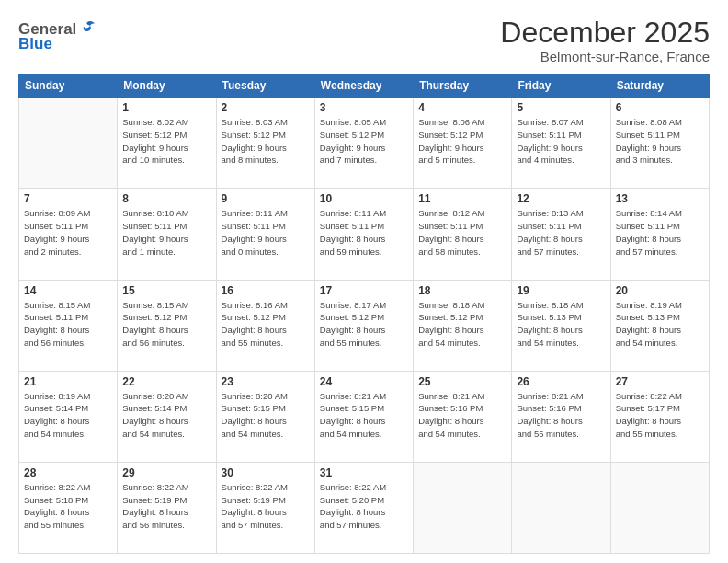  Describe the element at coordinates (364, 326) in the screenshot. I see `calendar-cell: 17Sunrise: 8:17 AMSunset: 5:12 PMDayligh…` at that location.